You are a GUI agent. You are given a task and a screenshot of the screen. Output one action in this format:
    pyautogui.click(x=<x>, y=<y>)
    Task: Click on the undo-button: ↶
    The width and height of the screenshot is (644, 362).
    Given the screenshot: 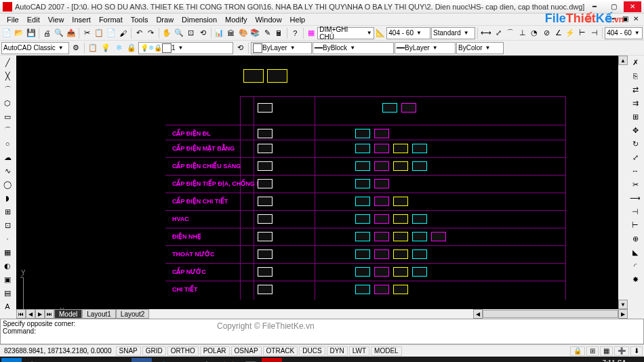 What is the action you would take?
    pyautogui.click(x=140, y=33)
    